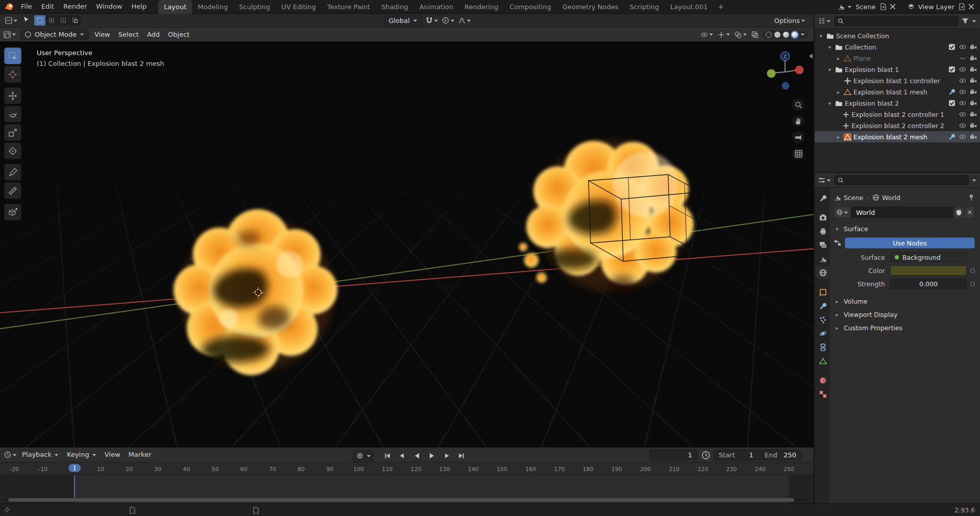 Image resolution: width=980 pixels, height=516 pixels. What do you see at coordinates (707, 35) in the screenshot?
I see `object-visibility-dropdown` at bounding box center [707, 35].